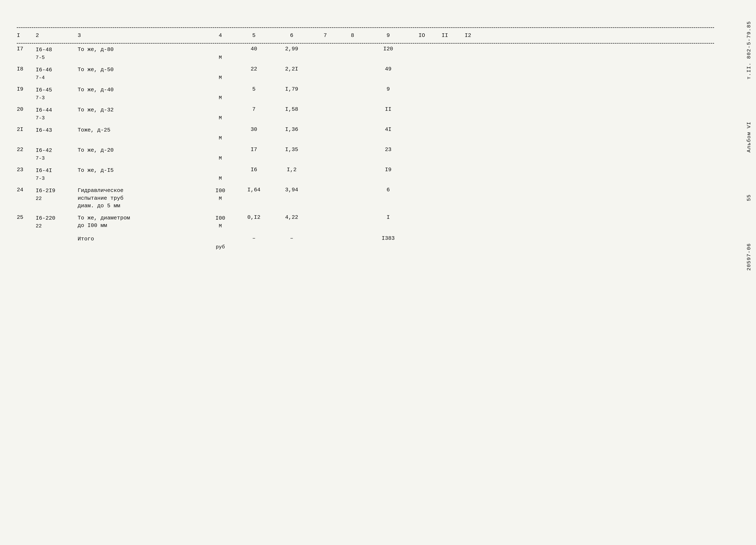 The height and width of the screenshot is (545, 756). I want to click on cell-row24-col3: Гидравлическое испытание труб диам. до 5…, so click(141, 198).